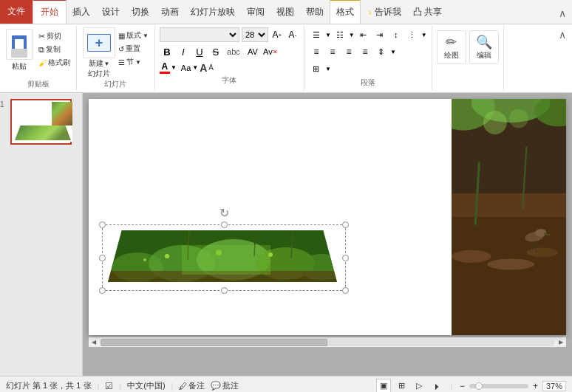 The image size is (572, 392). Describe the element at coordinates (384, 385) in the screenshot. I see `normal-view-button: ▣` at that location.